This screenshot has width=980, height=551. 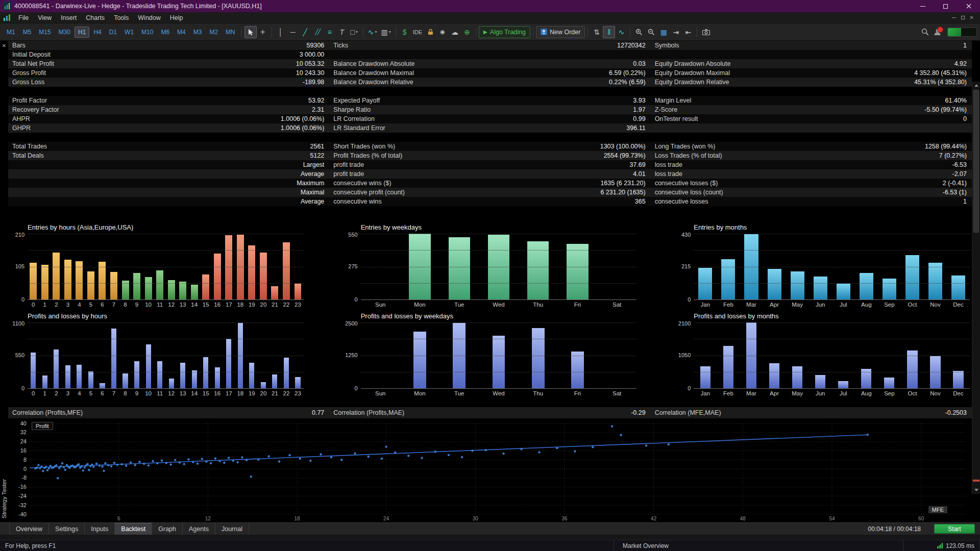 I want to click on connection-status: 123.05 ms, so click(x=942, y=546).